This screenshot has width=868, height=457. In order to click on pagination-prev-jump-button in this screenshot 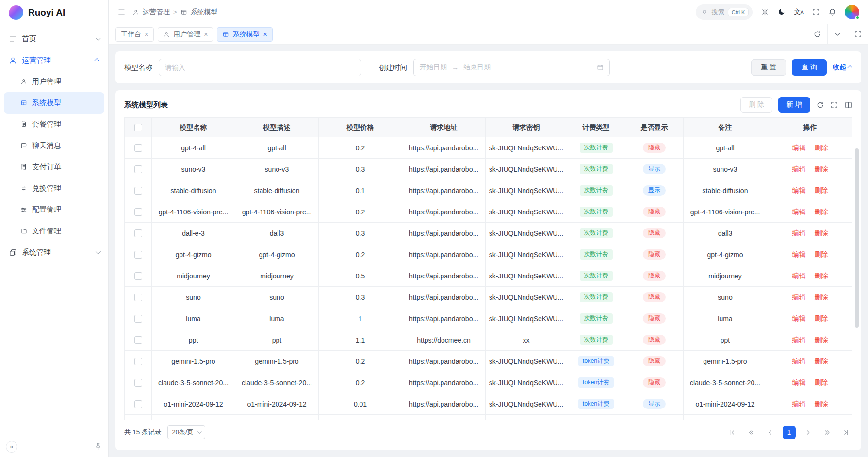, I will do `click(751, 433)`.